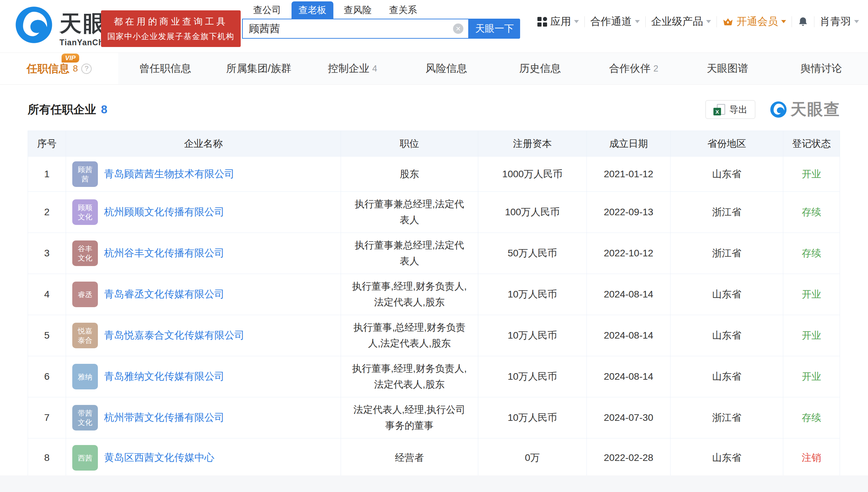 The height and width of the screenshot is (492, 868). What do you see at coordinates (728, 68) in the screenshot?
I see `tab-graph: 天眼图谱` at bounding box center [728, 68].